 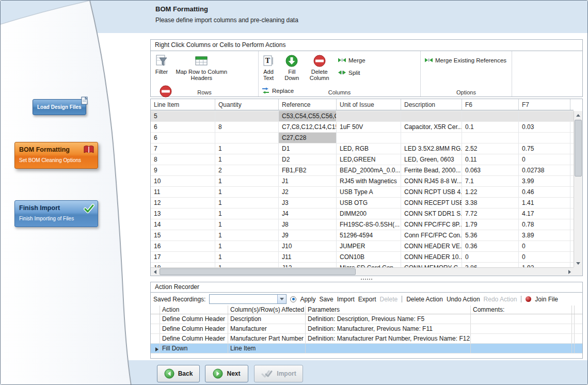 I want to click on step-bom-formatting: BOM Formatting Set BOM Cleaning Options, so click(x=56, y=155).